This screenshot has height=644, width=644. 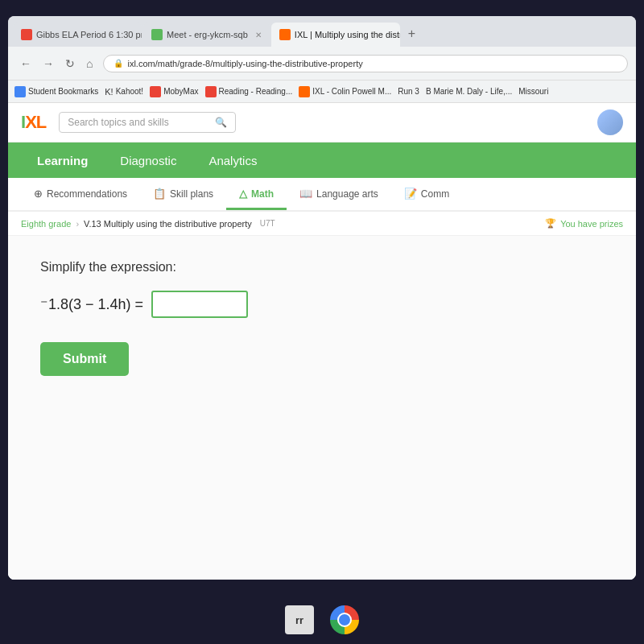 I want to click on bookmark-label-missouri: Missouri, so click(x=533, y=92).